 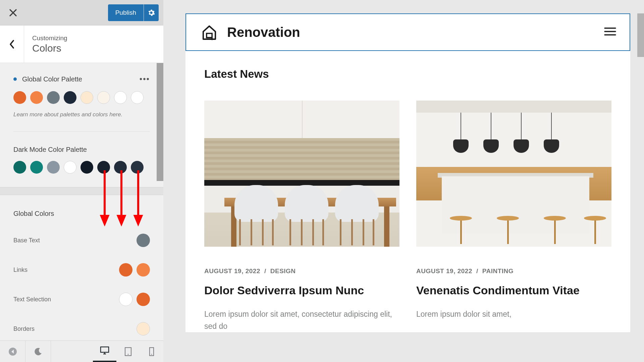 I want to click on publish-settings-button, so click(x=151, y=13).